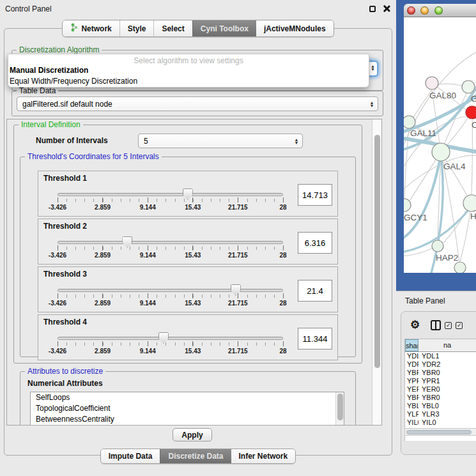 Image resolution: width=476 pixels, height=476 pixels. What do you see at coordinates (411, 345) in the screenshot?
I see `column-header-shared: shared...` at bounding box center [411, 345].